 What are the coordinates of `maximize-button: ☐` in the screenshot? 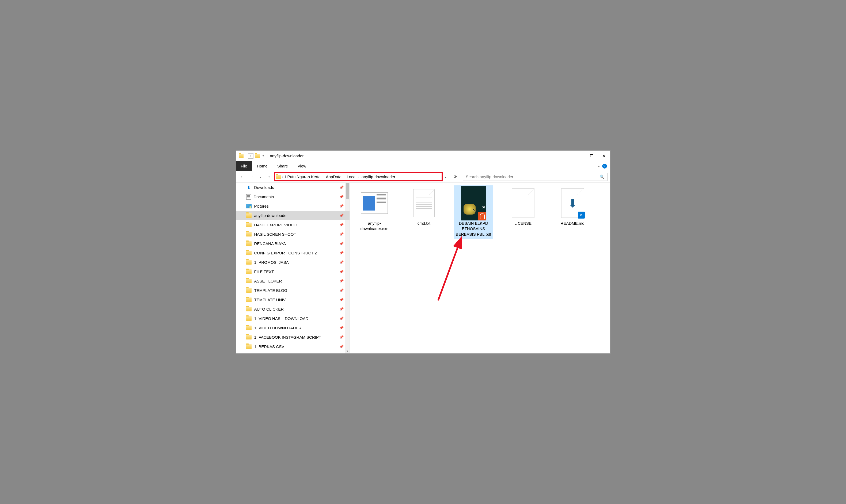 It's located at (592, 156).